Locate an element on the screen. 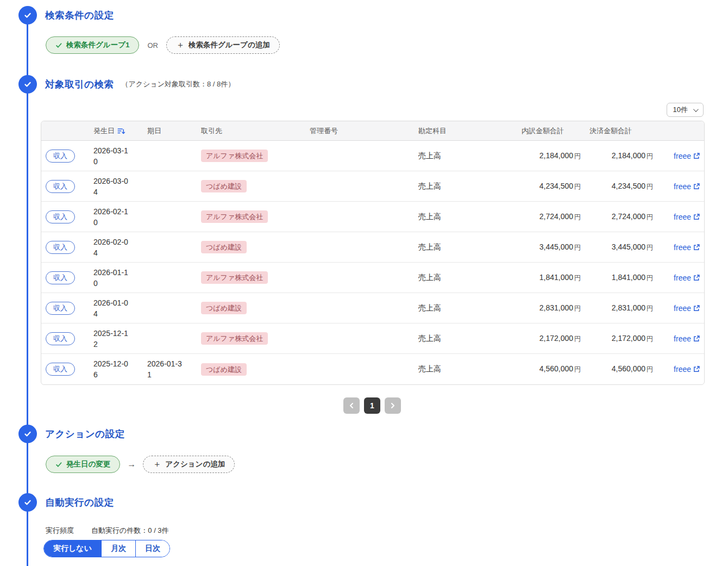 The width and height of the screenshot is (728, 566). page-size-select: 10件 is located at coordinates (685, 110).